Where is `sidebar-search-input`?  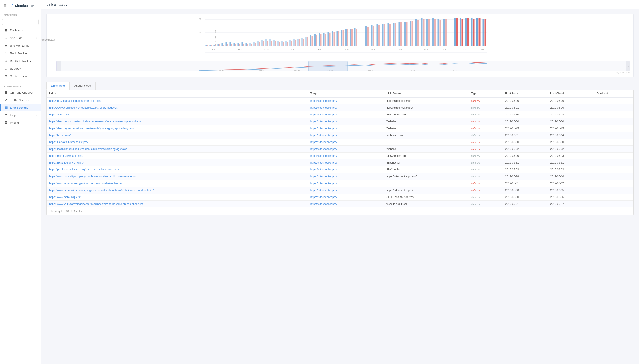 sidebar-search-input is located at coordinates (21, 22).